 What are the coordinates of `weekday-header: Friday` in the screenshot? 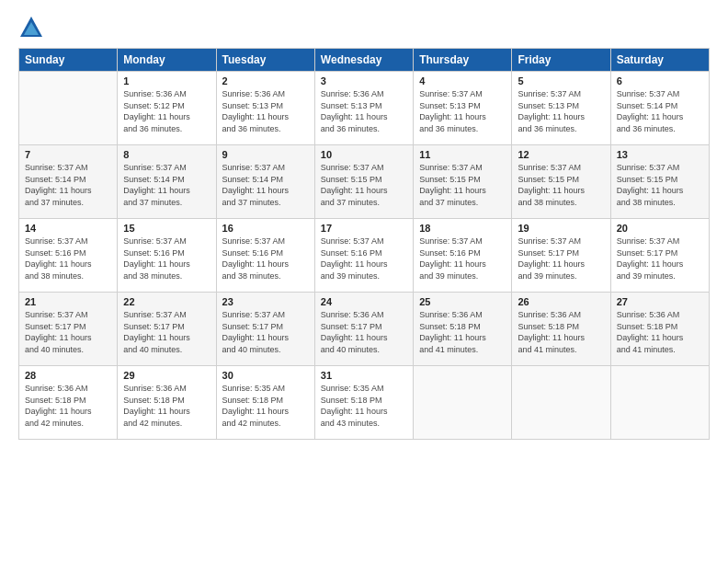 It's located at (561, 61).